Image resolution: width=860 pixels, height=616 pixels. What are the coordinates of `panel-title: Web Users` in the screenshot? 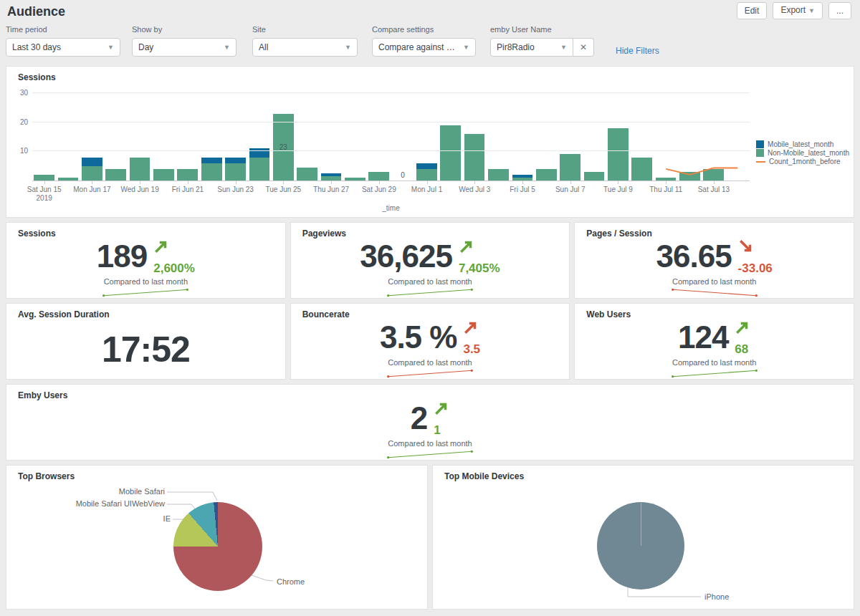 It's located at (714, 312).